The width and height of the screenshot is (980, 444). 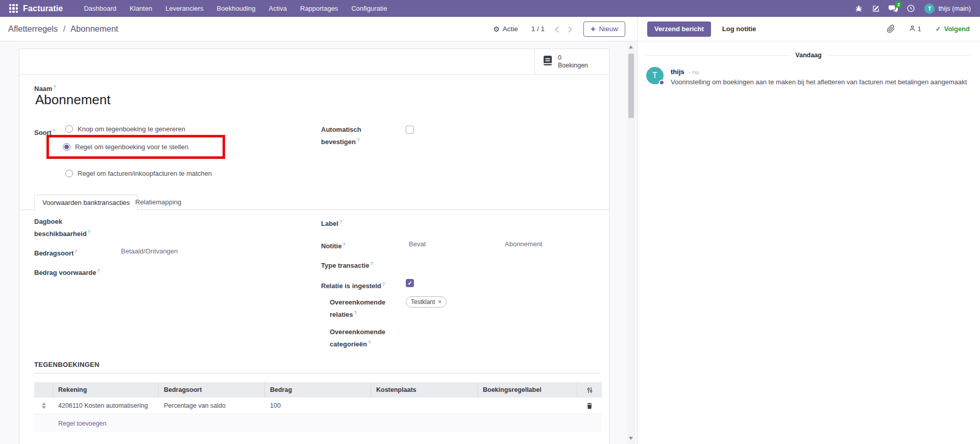 What do you see at coordinates (56, 252) in the screenshot?
I see `bedragsoort-label: Bedragsoort?` at bounding box center [56, 252].